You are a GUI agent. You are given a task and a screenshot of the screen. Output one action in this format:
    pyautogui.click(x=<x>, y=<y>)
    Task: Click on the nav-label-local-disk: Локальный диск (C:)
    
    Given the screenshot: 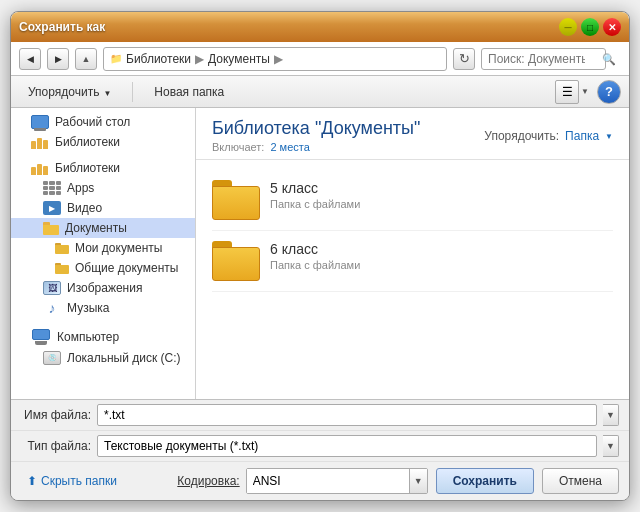 What is the action you would take?
    pyautogui.click(x=124, y=358)
    